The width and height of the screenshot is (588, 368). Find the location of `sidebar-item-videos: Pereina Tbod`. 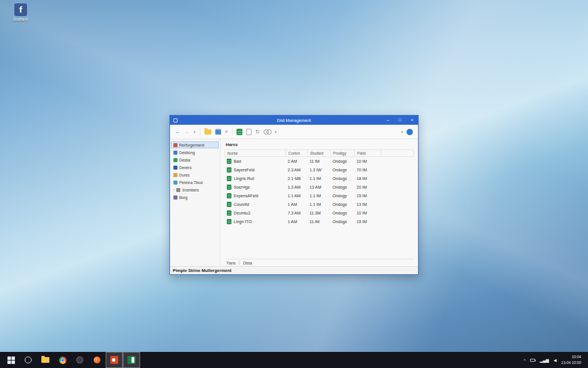

sidebar-item-videos: Pereina Tbod is located at coordinates (195, 182).